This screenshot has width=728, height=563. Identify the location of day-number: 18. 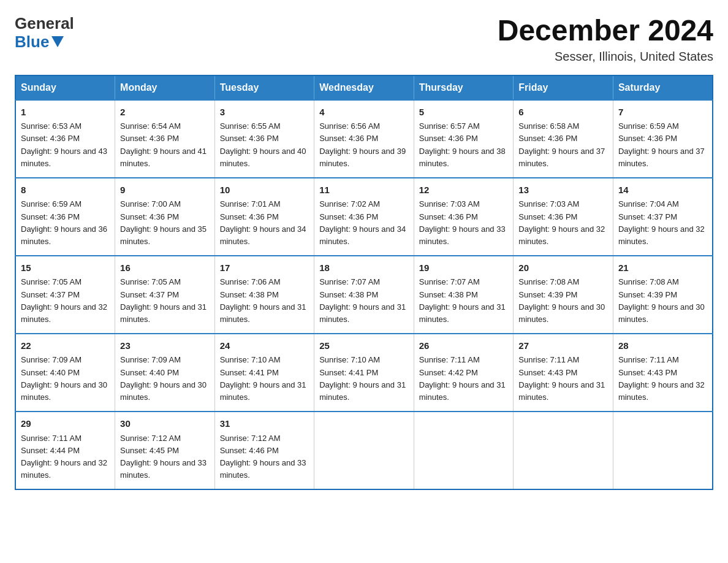
(364, 269).